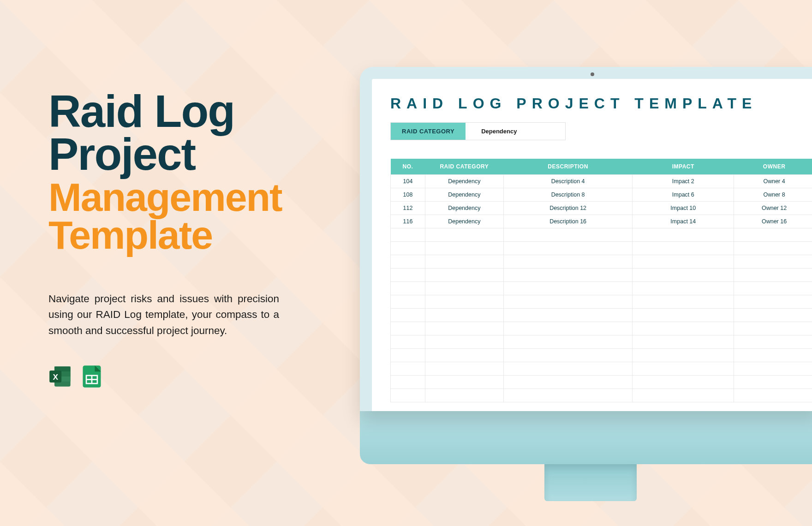 The width and height of the screenshot is (812, 526). I want to click on table-cell: 112, so click(408, 209).